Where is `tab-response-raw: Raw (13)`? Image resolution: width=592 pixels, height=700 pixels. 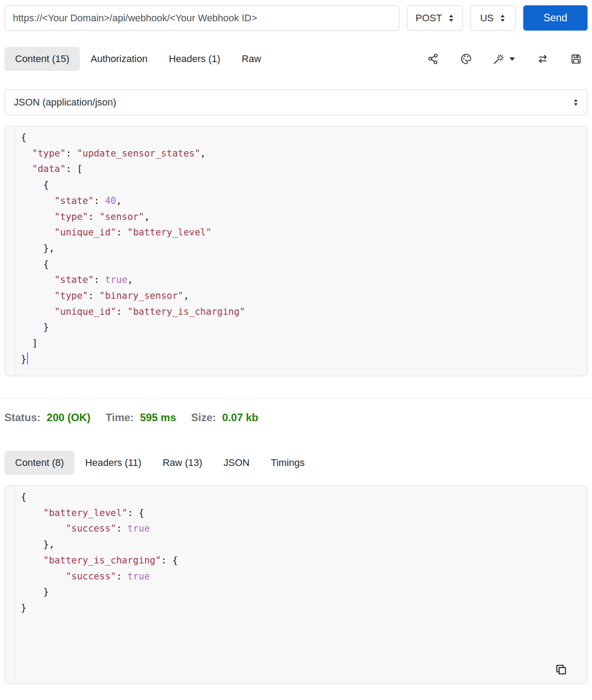 tab-response-raw: Raw (13) is located at coordinates (183, 463).